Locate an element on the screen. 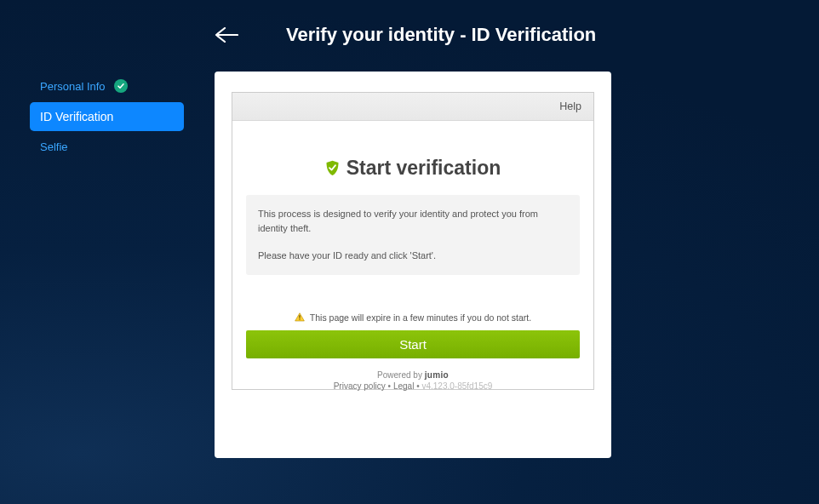 The height and width of the screenshot is (504, 819). sidebar-item-label: Selfie is located at coordinates (54, 146).